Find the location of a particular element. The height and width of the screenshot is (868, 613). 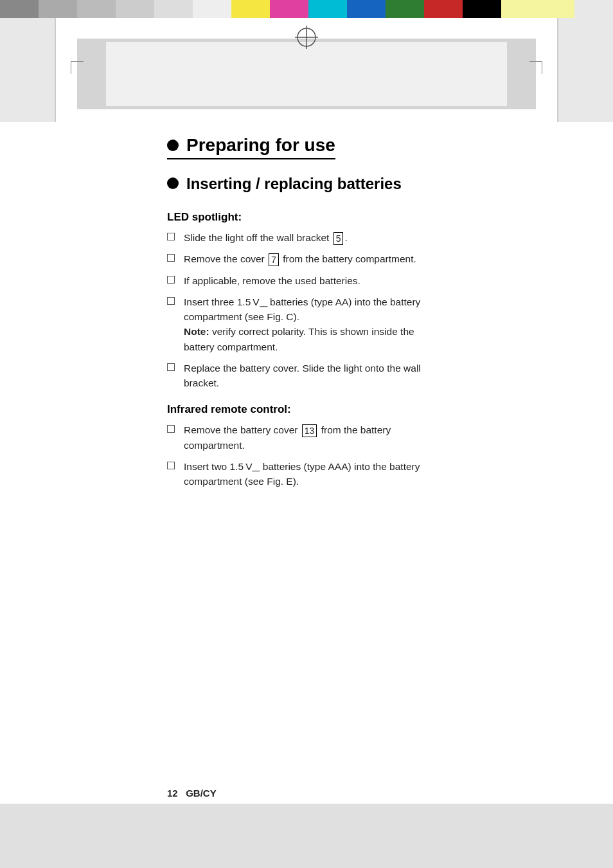

infrared-section-title: Infrared remote control: is located at coordinates (306, 410).